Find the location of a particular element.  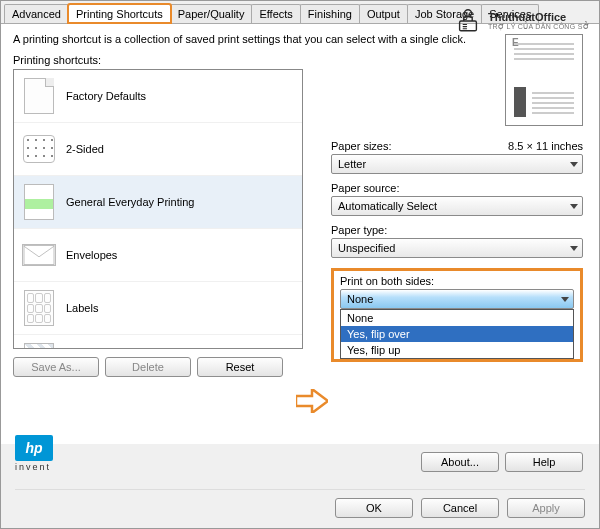

combo-value: Letter is located at coordinates (352, 164).